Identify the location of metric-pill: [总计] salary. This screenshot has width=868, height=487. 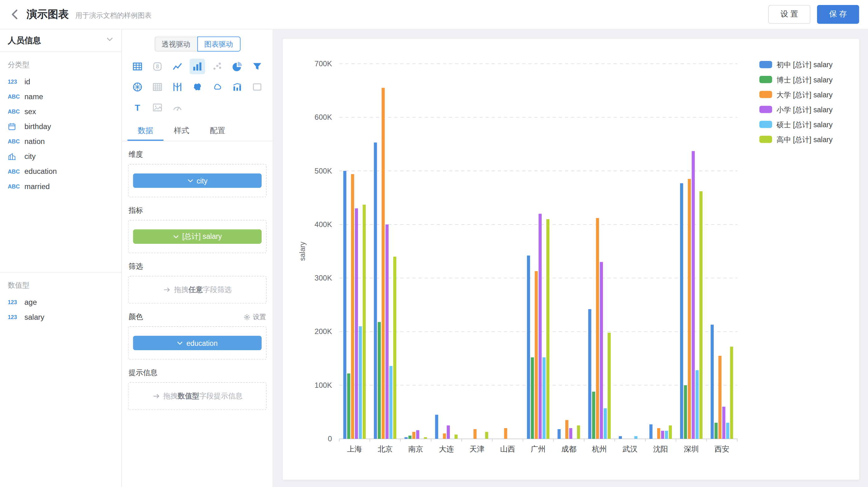
(197, 236).